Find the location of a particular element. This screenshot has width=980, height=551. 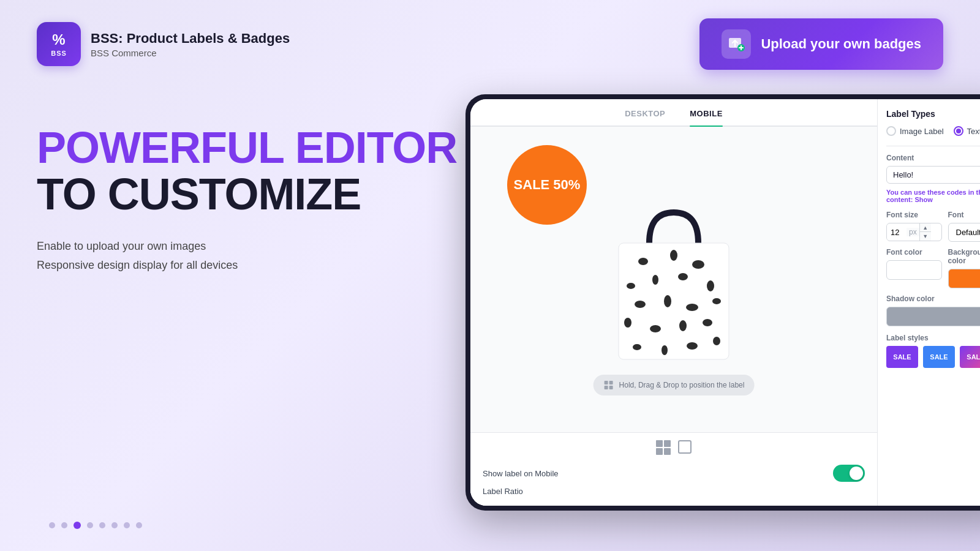

upload-icon is located at coordinates (736, 44).